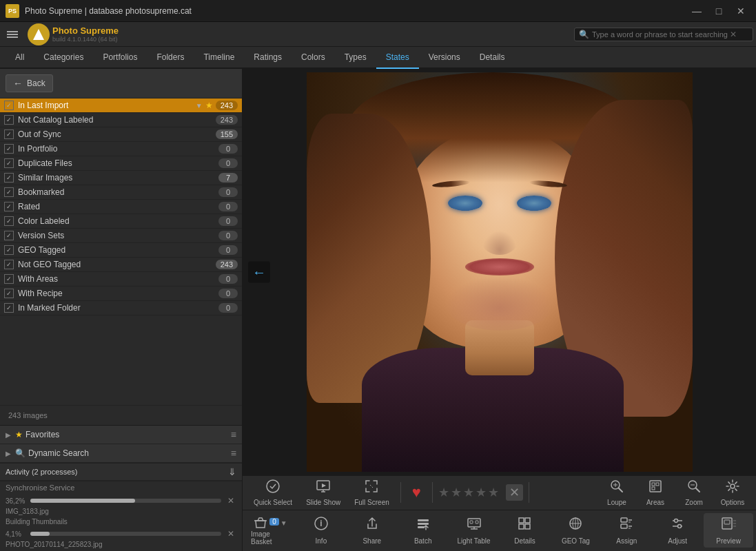  Describe the element at coordinates (219, 58) in the screenshot. I see `tab-timeline: Timeline` at that location.